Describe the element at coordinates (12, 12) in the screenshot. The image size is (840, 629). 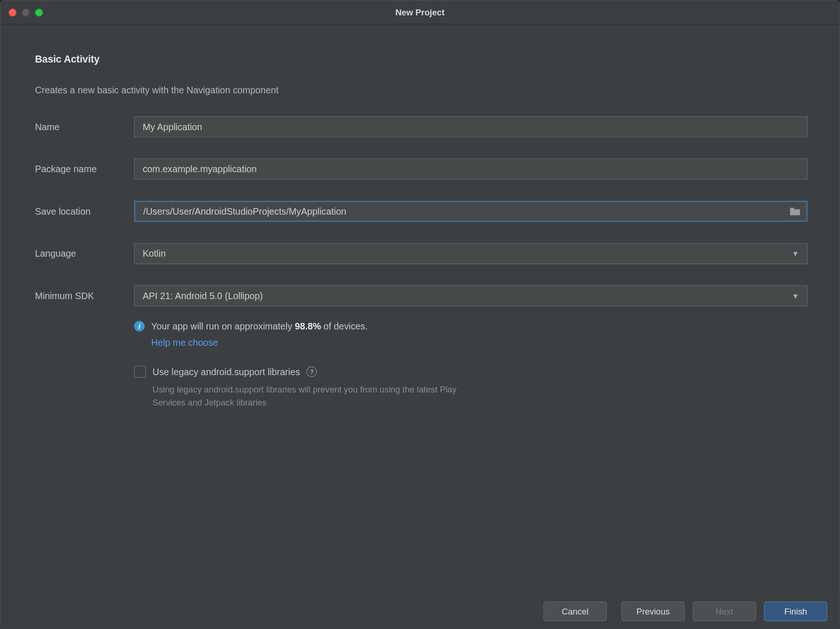
I see `close-window-button` at that location.